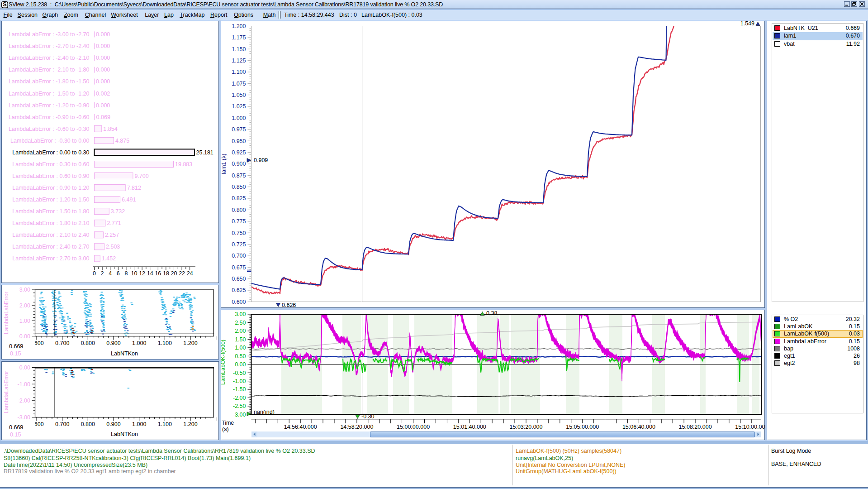 The width and height of the screenshot is (868, 489). What do you see at coordinates (119, 273) in the screenshot?
I see `svg-text: 6` at bounding box center [119, 273].